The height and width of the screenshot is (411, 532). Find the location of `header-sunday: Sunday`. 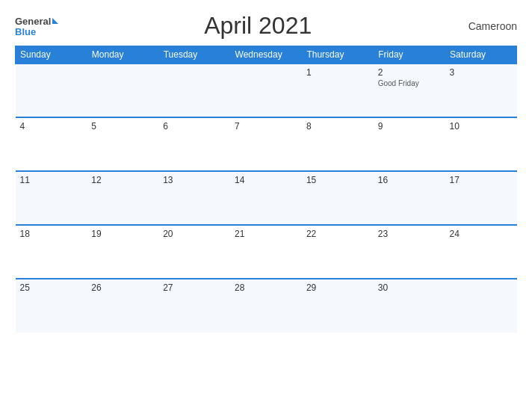

header-sunday: Sunday is located at coordinates (52, 55).